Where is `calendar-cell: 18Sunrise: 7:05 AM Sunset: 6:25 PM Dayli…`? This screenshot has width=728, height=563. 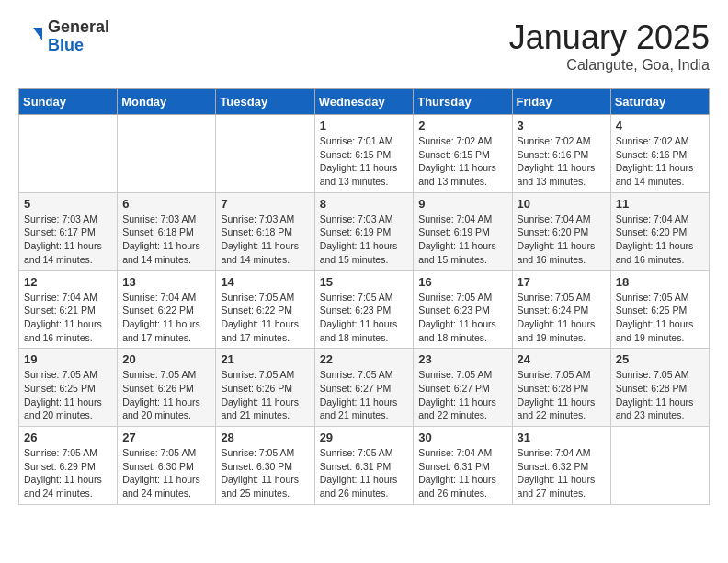
calendar-cell: 18Sunrise: 7:05 AM Sunset: 6:25 PM Dayli… is located at coordinates (660, 309).